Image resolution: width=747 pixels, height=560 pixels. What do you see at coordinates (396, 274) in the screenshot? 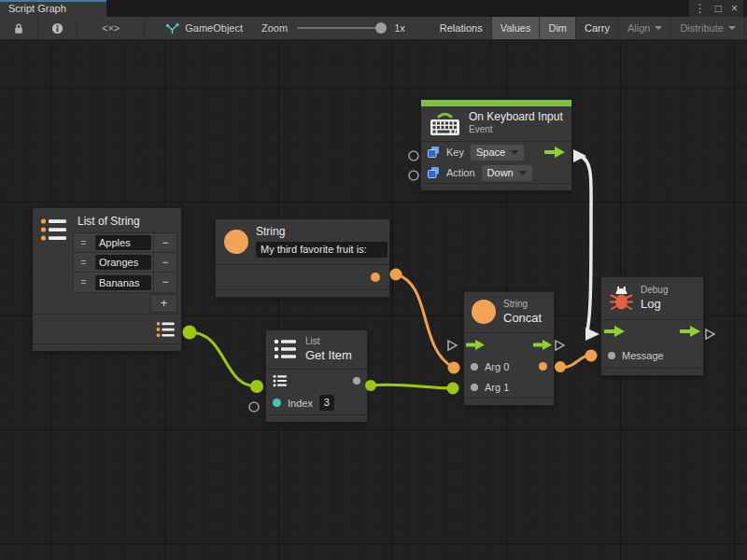
I see `string-output-connector` at bounding box center [396, 274].